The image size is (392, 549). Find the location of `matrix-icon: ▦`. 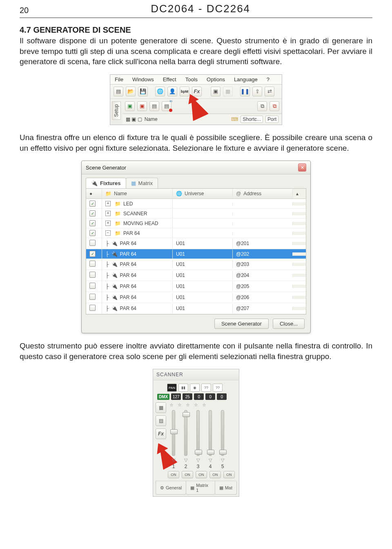

matrix-icon: ▦ is located at coordinates (134, 183).